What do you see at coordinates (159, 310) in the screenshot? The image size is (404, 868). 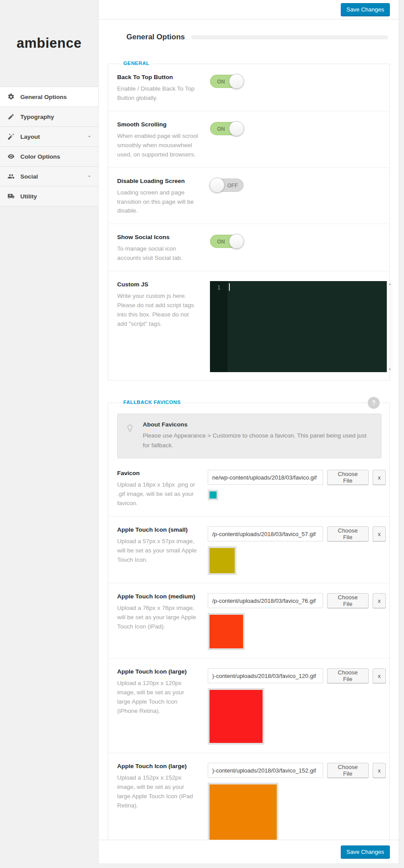 I see `option-description: Write your custom js here. Please do not…` at bounding box center [159, 310].